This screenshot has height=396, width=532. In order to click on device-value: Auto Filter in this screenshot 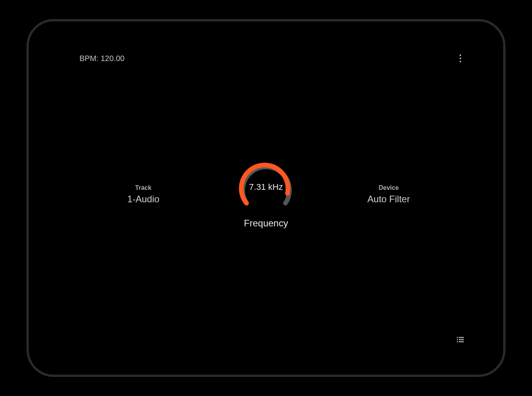, I will do `click(389, 199)`.